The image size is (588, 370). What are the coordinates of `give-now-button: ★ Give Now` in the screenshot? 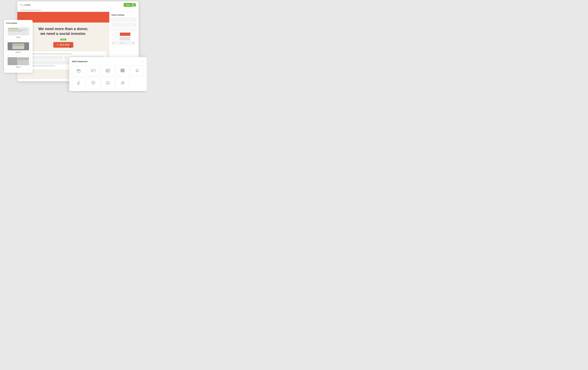 It's located at (63, 45).